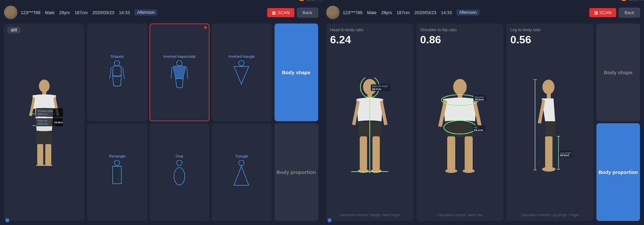 Image resolution: width=644 pixels, height=225 pixels. I want to click on left-shape-rectangle: Rectangle, so click(117, 172).